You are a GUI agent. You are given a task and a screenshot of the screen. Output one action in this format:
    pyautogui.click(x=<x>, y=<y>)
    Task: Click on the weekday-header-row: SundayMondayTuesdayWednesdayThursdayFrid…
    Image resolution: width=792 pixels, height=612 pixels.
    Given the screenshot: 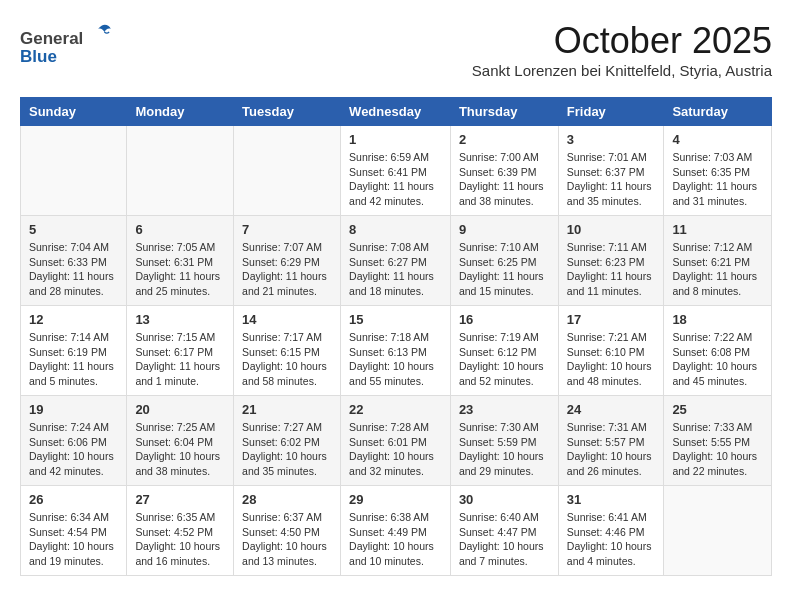 What is the action you would take?
    pyautogui.click(x=396, y=112)
    